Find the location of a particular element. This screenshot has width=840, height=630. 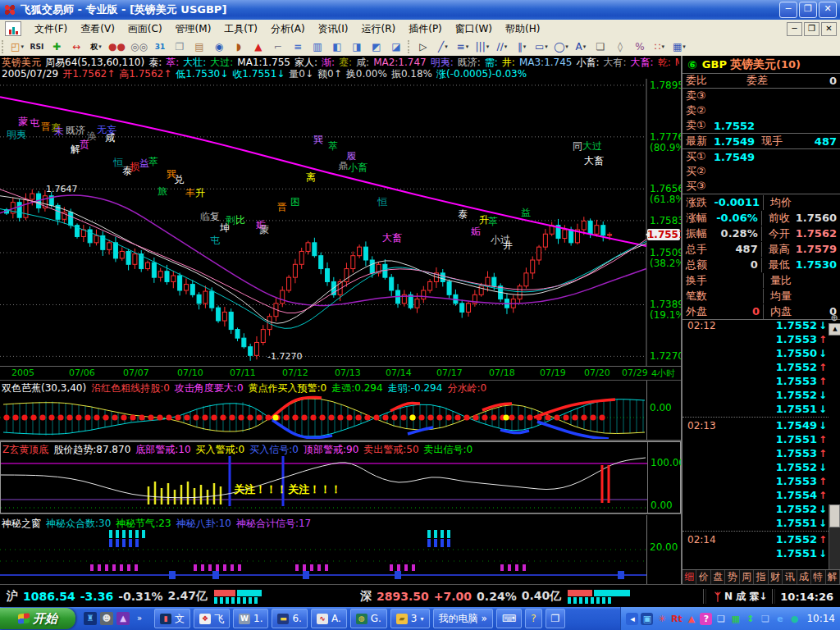

help-button: ? is located at coordinates (533, 619).